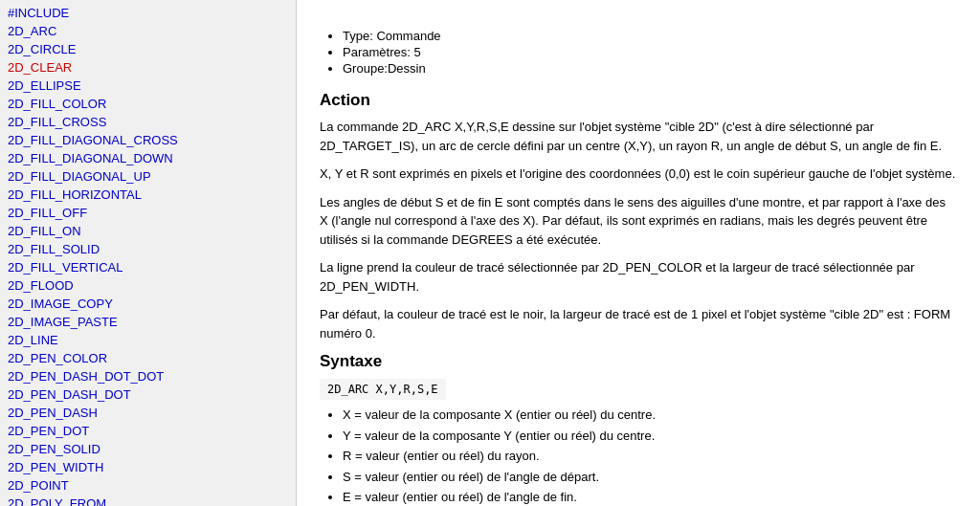 This screenshot has height=506, width=980. What do you see at coordinates (638, 100) in the screenshot?
I see `section-heading-0: Action` at bounding box center [638, 100].